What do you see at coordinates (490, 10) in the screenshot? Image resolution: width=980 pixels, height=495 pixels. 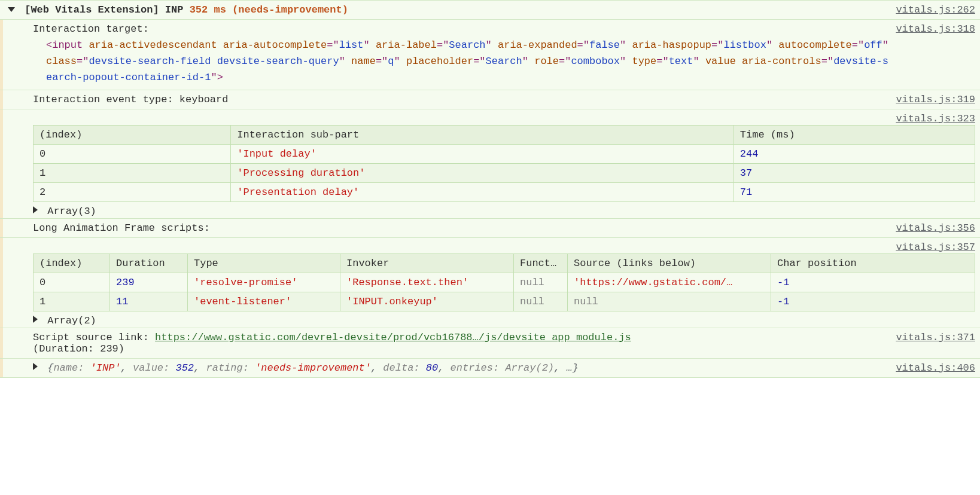 I see `console-message-header: [Web Vitals Extension] INP 352 ms (needs…` at bounding box center [490, 10].